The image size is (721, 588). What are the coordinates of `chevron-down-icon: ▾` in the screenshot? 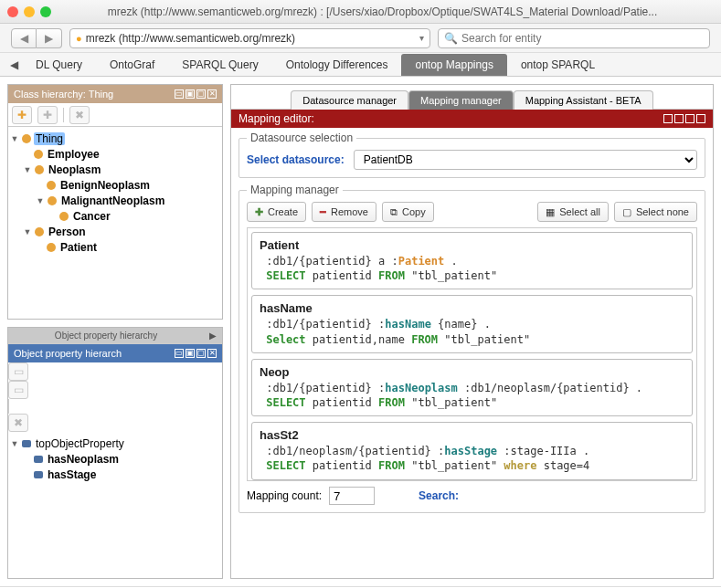 It's located at (422, 38).